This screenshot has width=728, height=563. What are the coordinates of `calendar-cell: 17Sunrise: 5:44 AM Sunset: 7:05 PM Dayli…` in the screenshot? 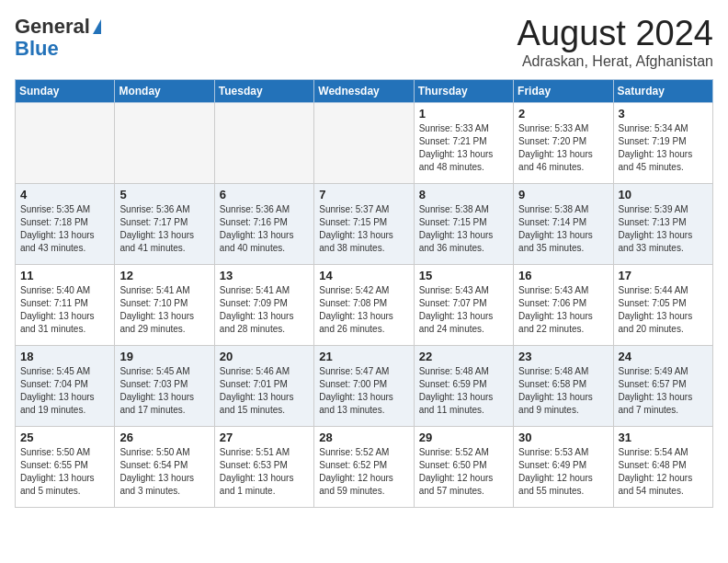 It's located at (663, 304).